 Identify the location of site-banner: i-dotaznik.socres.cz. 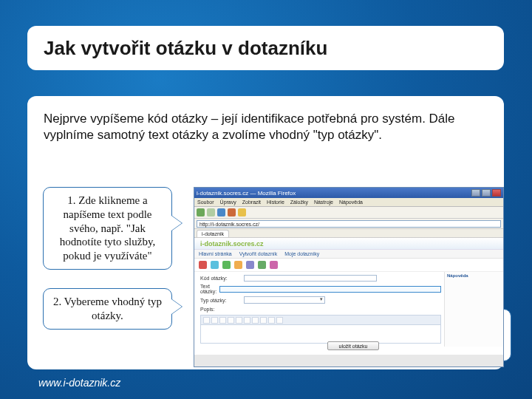
(349, 244).